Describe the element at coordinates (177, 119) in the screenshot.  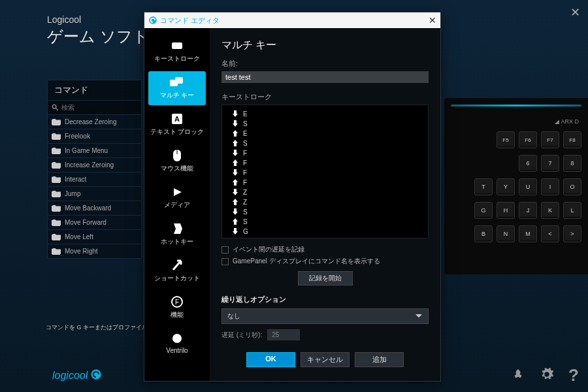
I see `svg-text: A` at that location.